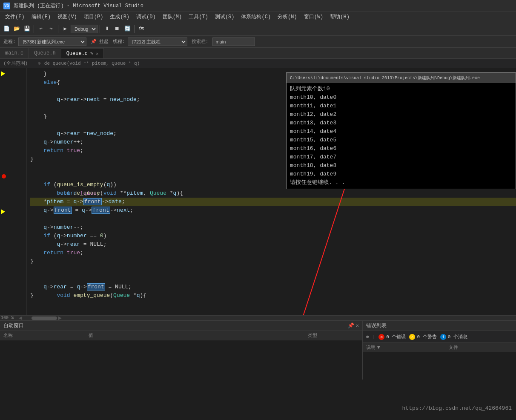  What do you see at coordinates (117, 29) in the screenshot?
I see `stop-btn: ⏹` at bounding box center [117, 29].